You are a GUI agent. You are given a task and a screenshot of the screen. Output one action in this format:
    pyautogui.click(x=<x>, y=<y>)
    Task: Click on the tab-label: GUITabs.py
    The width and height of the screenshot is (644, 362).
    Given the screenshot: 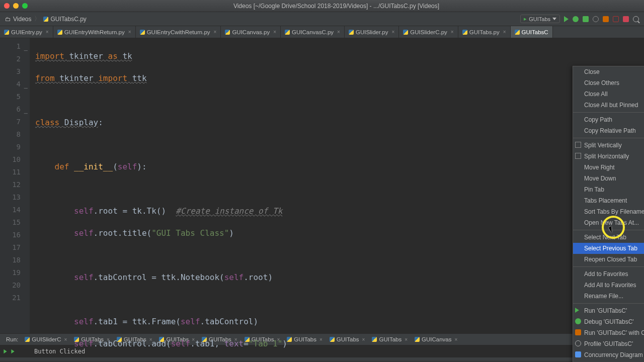 What is the action you would take?
    pyautogui.click(x=485, y=32)
    